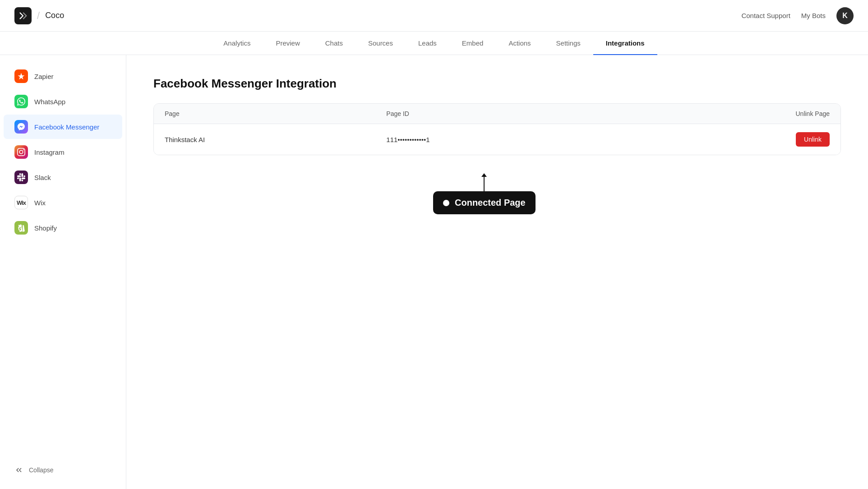 The image size is (868, 489). What do you see at coordinates (19, 470) in the screenshot?
I see `collapse-icon` at bounding box center [19, 470].